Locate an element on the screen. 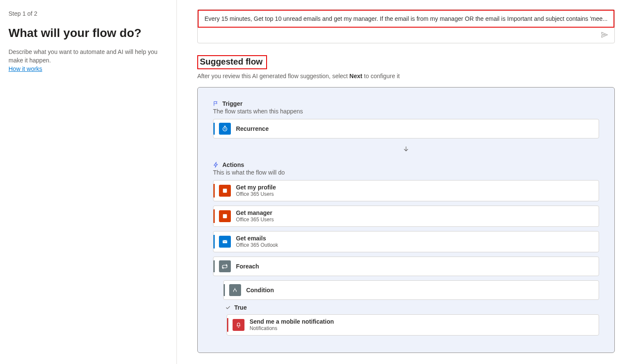  card-condition-title: Condition is located at coordinates (260, 291).